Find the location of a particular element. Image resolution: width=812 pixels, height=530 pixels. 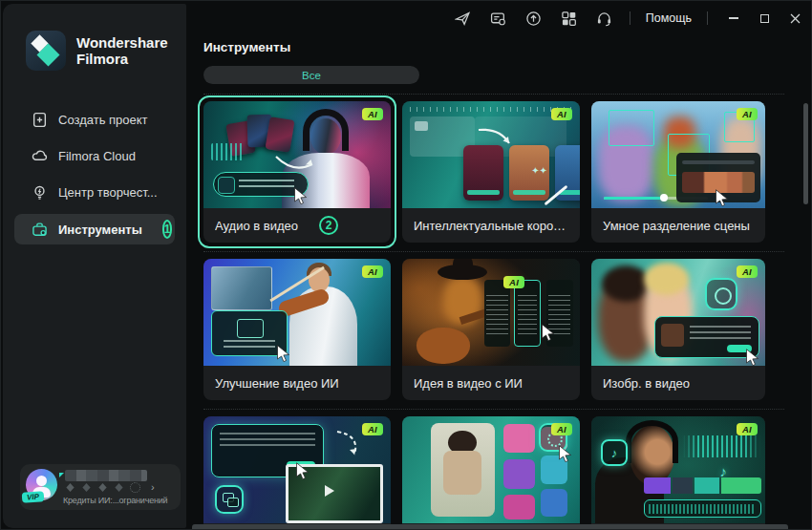

empty-badge-slot-icon is located at coordinates (136, 487).